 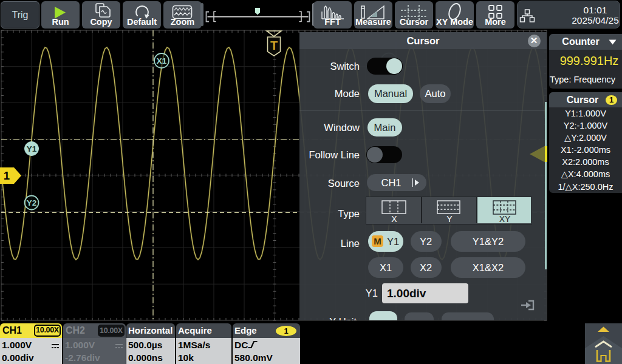 What do you see at coordinates (394, 218) in the screenshot?
I see `svg-text: X` at bounding box center [394, 218].